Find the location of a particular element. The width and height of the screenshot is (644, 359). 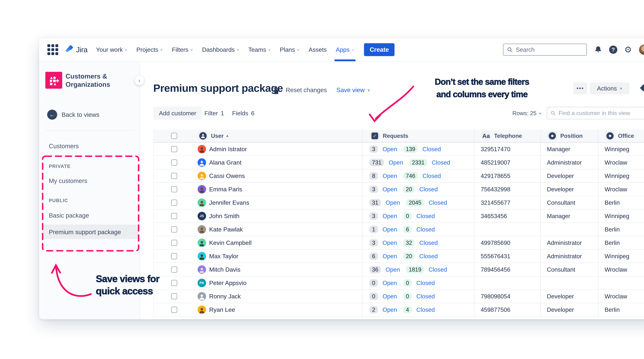

reset-changes-button: Reset changes is located at coordinates (306, 90).